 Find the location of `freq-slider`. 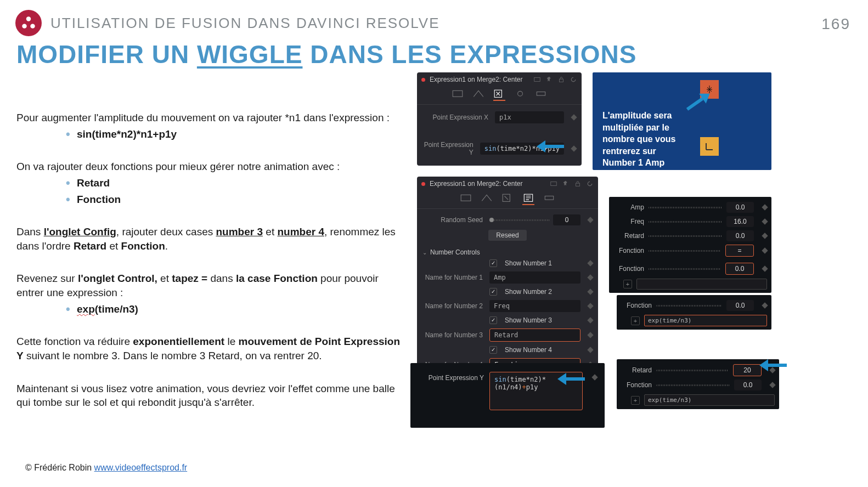

freq-slider is located at coordinates (685, 222).